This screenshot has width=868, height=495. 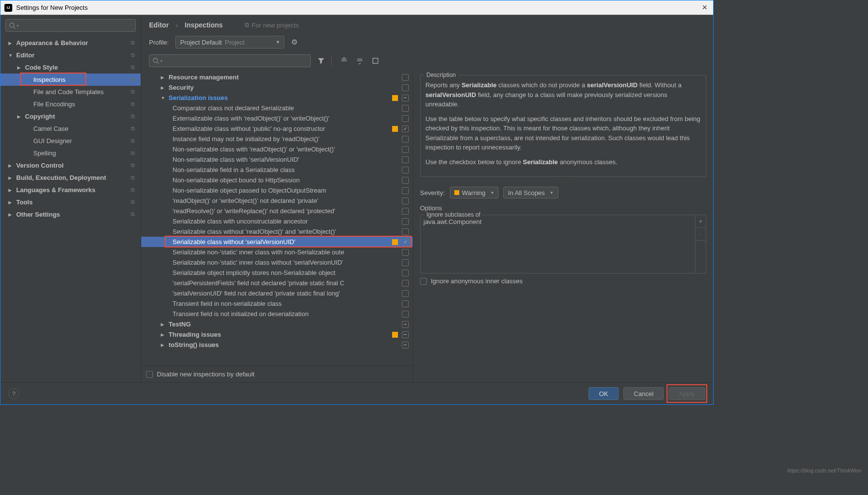 What do you see at coordinates (395, 242) in the screenshot?
I see `warning-indicator-icon` at bounding box center [395, 242].